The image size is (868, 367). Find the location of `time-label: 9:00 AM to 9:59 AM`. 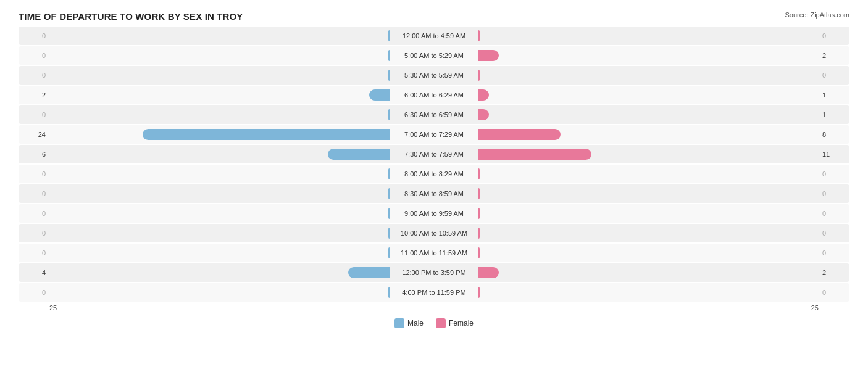

time-label: 9:00 AM to 9:59 AM is located at coordinates (434, 213).